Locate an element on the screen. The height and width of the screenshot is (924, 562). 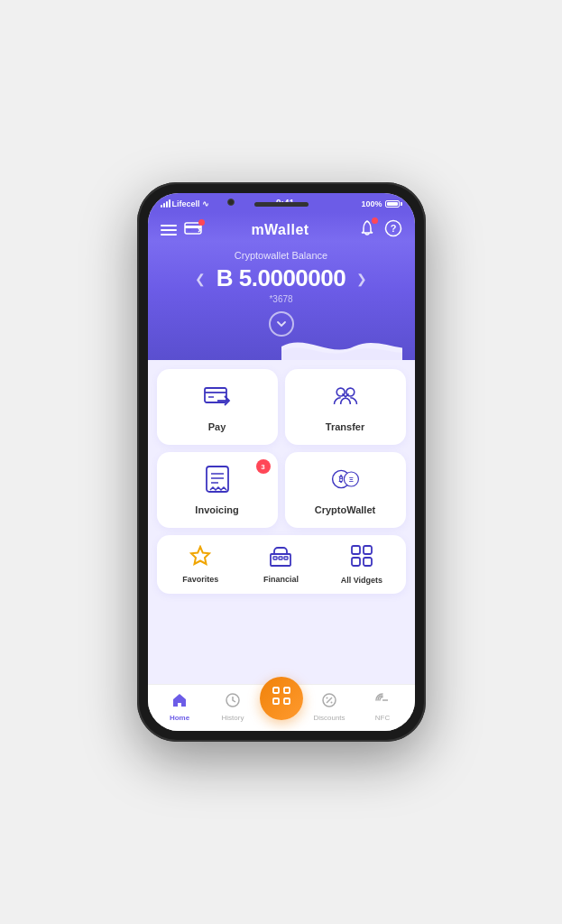
transfer-label: Transfer is located at coordinates (345, 427).